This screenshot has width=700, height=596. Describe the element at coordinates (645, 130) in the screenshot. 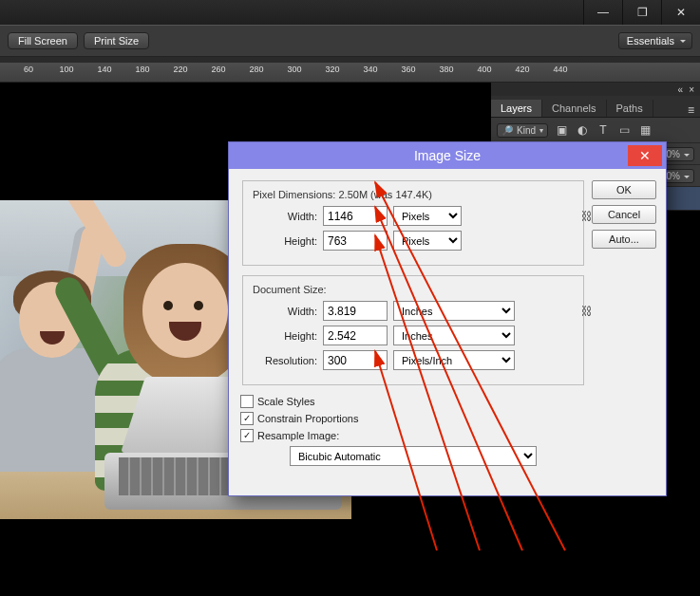

I see `filter-fx-icon: ▦` at that location.